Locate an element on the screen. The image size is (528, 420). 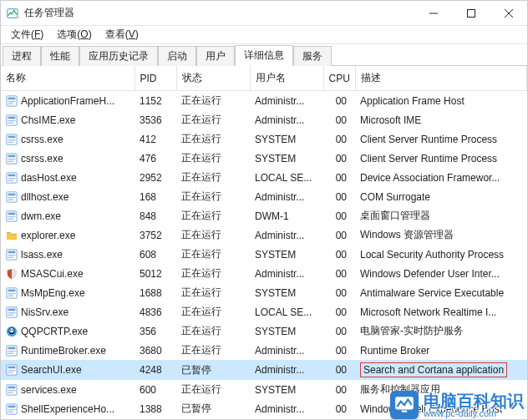
cell-state: 已暂停 is located at coordinates (213, 370).